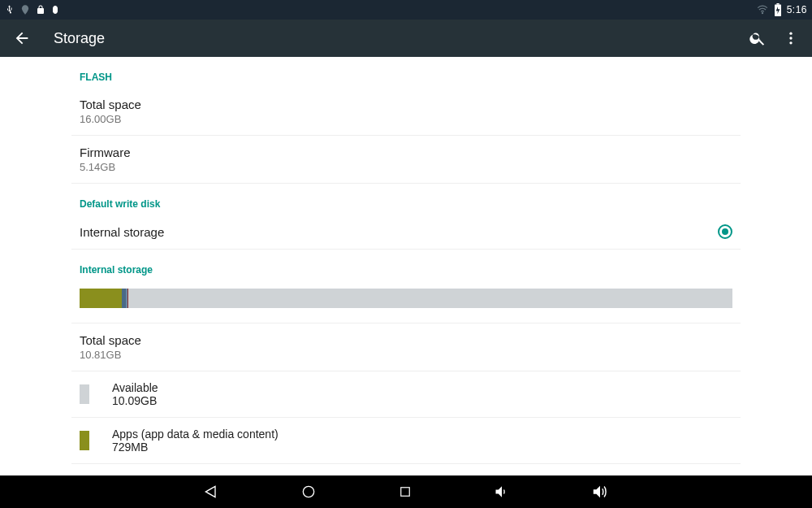 The image size is (812, 508). Describe the element at coordinates (22, 38) in the screenshot. I see `back-button` at that location.